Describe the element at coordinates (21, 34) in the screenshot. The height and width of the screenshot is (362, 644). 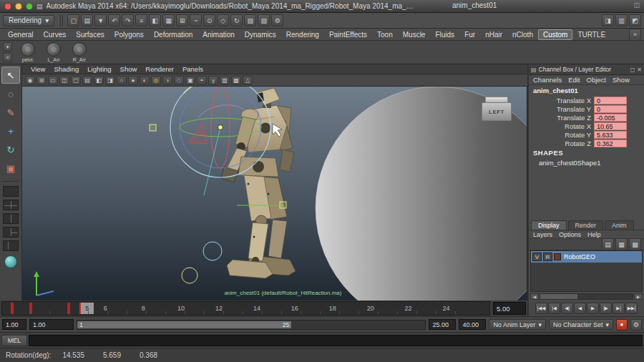
I see `menu-item: General` at that location.